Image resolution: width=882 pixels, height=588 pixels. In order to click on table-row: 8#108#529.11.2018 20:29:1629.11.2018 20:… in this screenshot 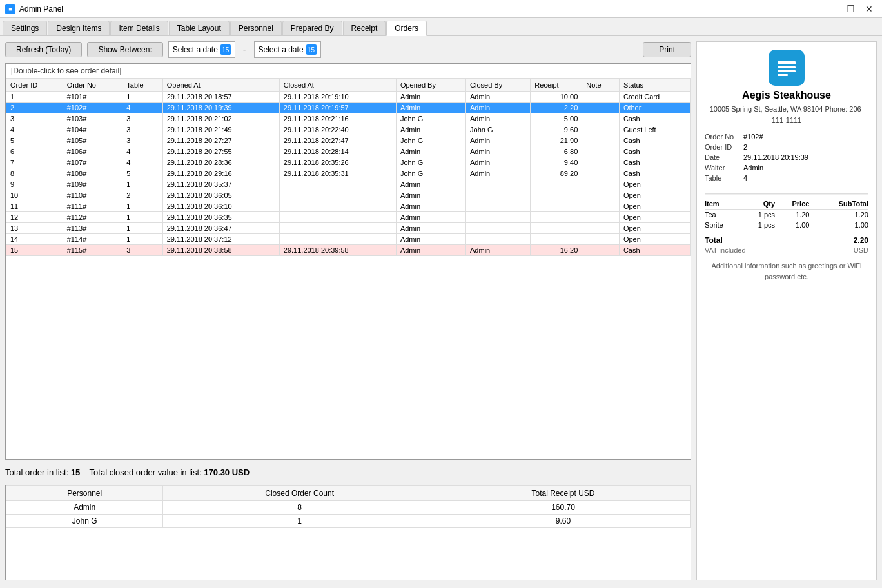, I will do `click(348, 174)`.